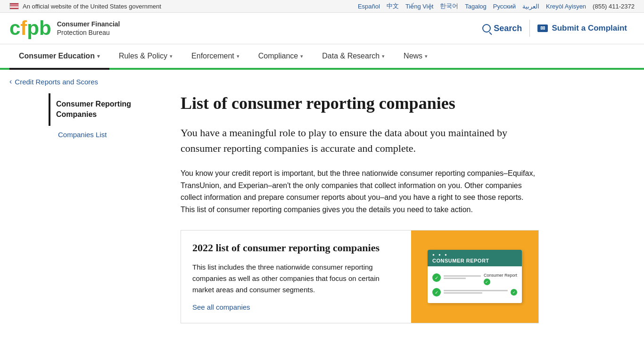  What do you see at coordinates (475, 276) in the screenshot?
I see `report-card-visual: ● ● ● CONSUMER REPORT ✓` at bounding box center [475, 276].